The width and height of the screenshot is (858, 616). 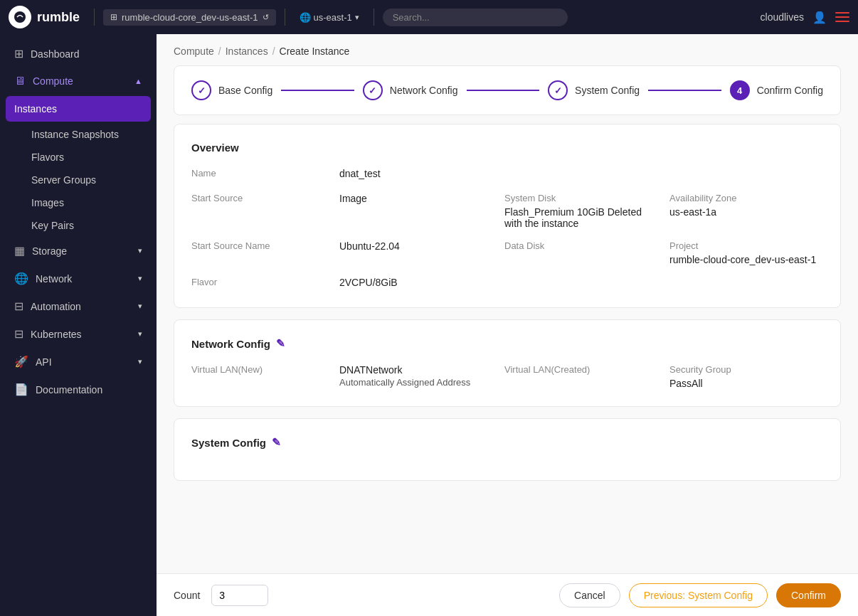 What do you see at coordinates (78, 250) in the screenshot?
I see `sidebar-item-storage: ▦ Storage ▾` at bounding box center [78, 250].